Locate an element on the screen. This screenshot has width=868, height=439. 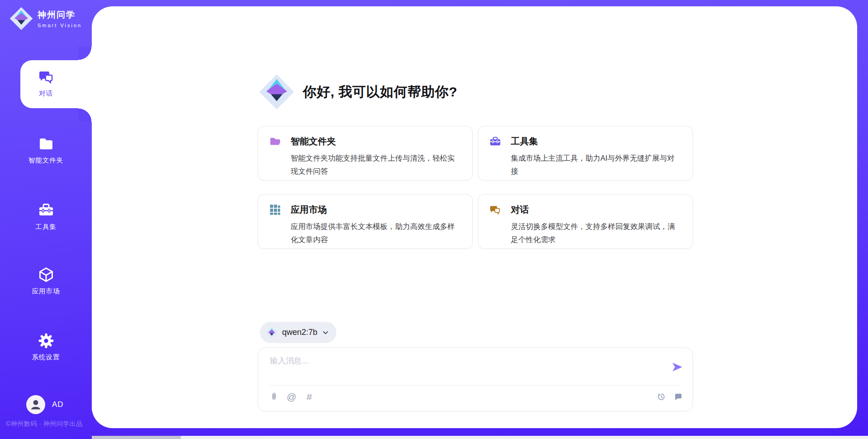
card-header: 智能文件夹 is located at coordinates (365, 141).